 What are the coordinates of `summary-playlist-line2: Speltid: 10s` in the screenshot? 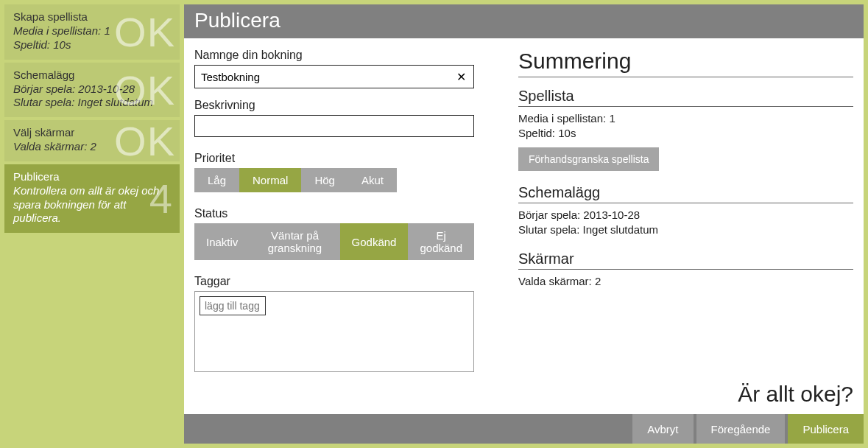 It's located at (686, 133).